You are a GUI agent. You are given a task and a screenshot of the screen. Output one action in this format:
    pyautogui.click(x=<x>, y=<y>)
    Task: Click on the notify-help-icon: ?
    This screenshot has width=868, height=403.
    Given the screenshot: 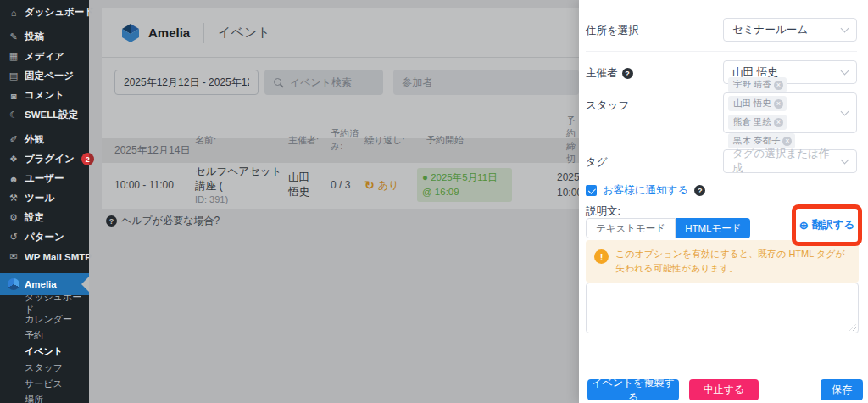 What is the action you would take?
    pyautogui.click(x=700, y=190)
    